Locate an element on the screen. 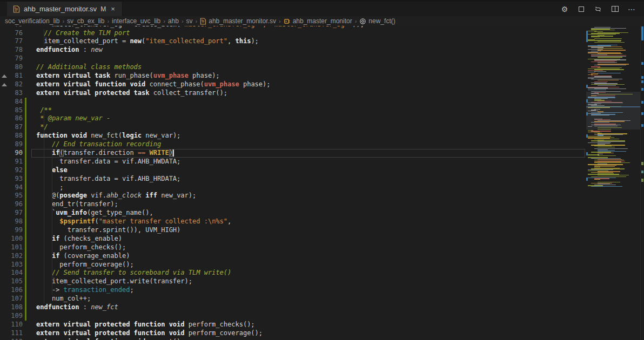 Image resolution: width=644 pixels, height=340 pixels. code-line: 105 item_collected_port.write(transfer); is located at coordinates (293, 282).